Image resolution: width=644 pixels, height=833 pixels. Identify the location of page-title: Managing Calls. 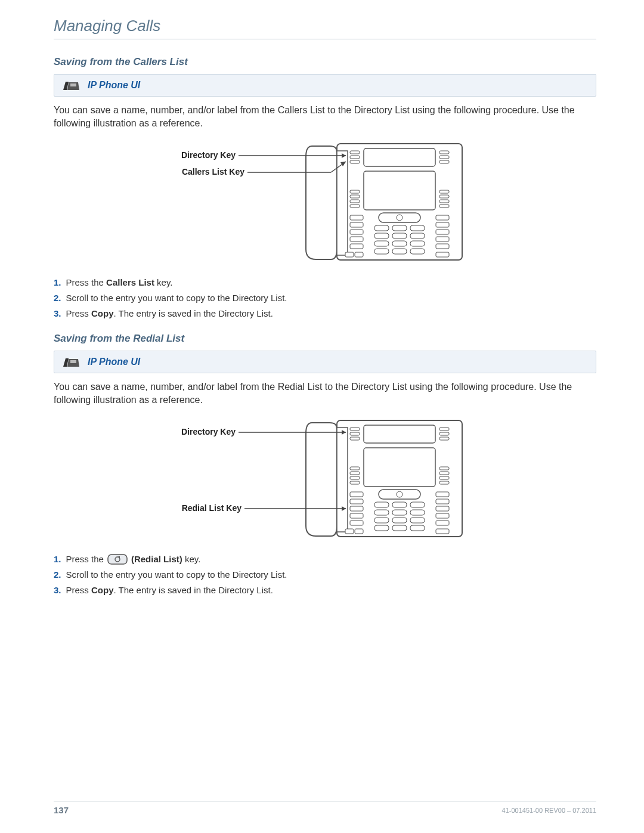
(325, 26).